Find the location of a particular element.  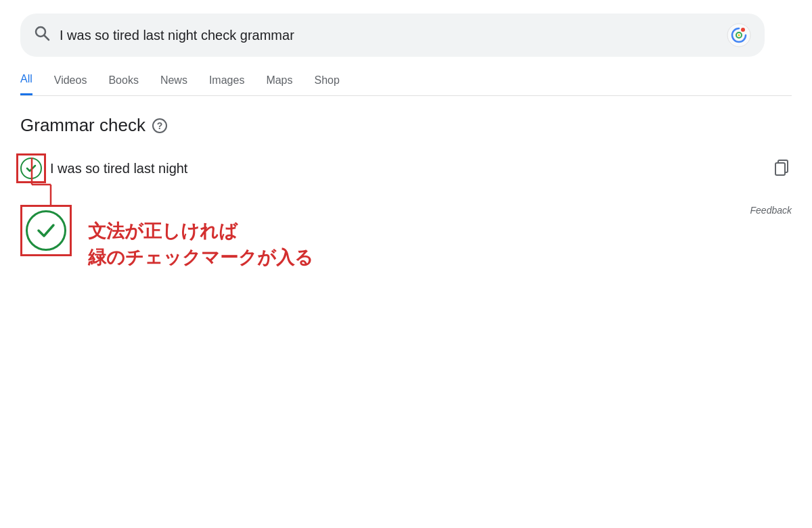

grammar-title: Grammar check is located at coordinates (83, 126).